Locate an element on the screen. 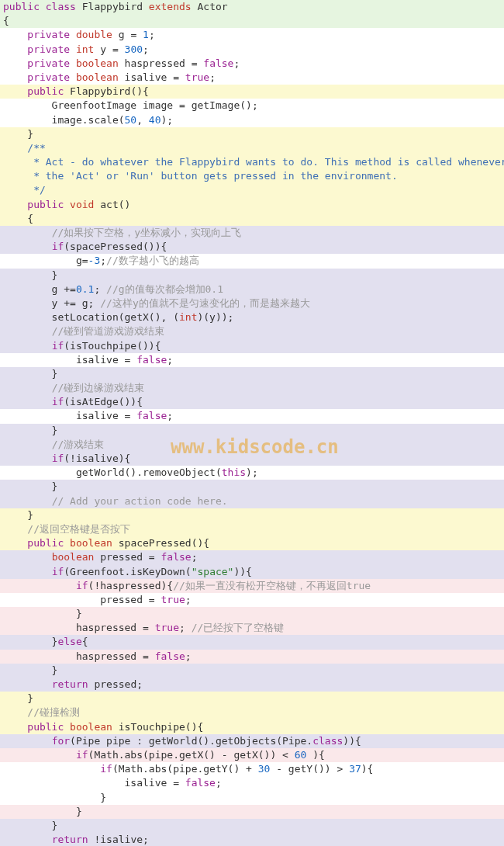 The height and width of the screenshot is (846, 504). code-line: //碰到边缘游戏结束 is located at coordinates (252, 388).